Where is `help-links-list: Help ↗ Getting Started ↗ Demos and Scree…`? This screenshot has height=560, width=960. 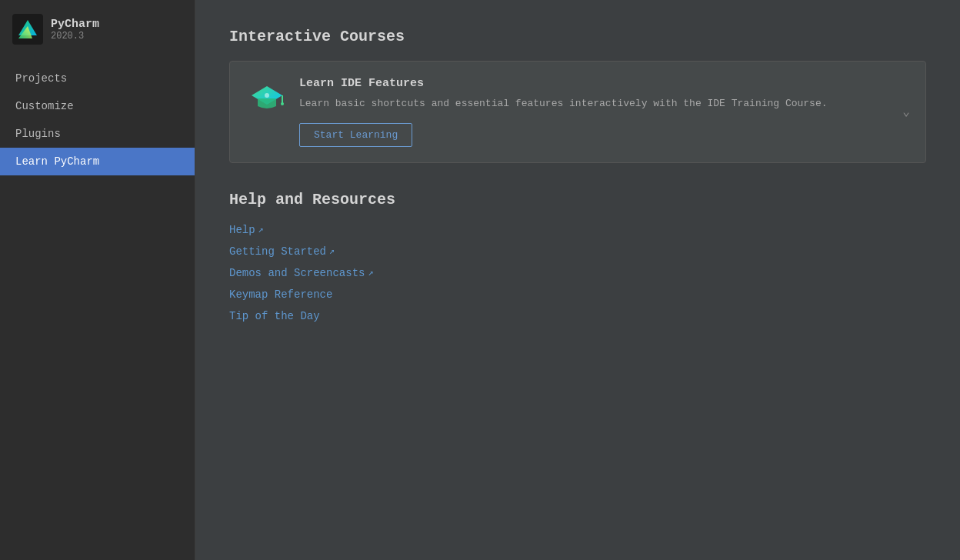 help-links-list: Help ↗ Getting Started ↗ Demos and Scree… is located at coordinates (578, 273).